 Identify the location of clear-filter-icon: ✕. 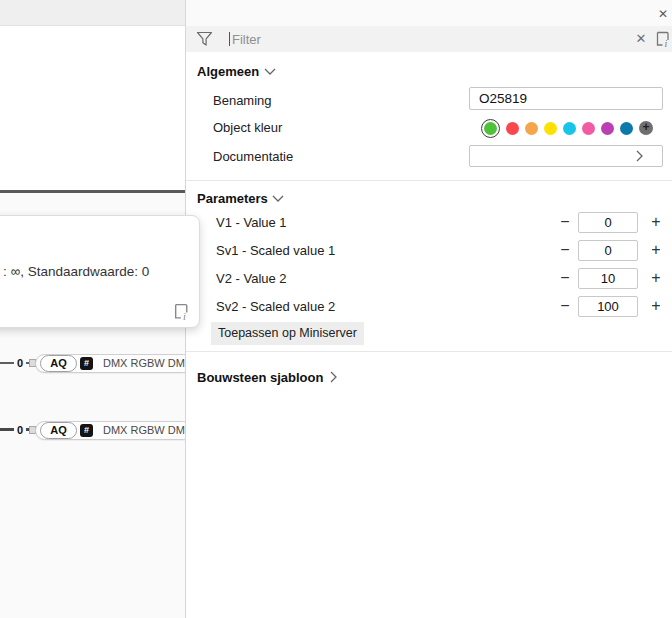
(641, 39).